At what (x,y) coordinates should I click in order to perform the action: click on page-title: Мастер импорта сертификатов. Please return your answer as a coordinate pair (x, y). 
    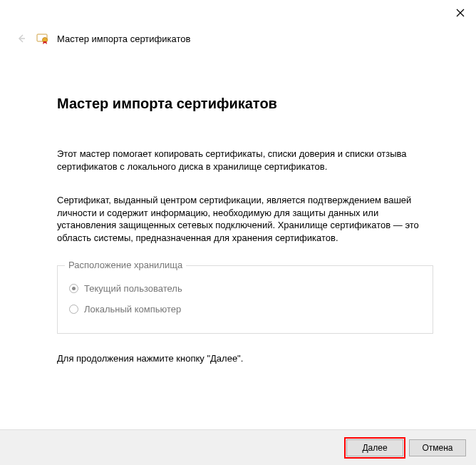
    Looking at the image, I should click on (245, 104).